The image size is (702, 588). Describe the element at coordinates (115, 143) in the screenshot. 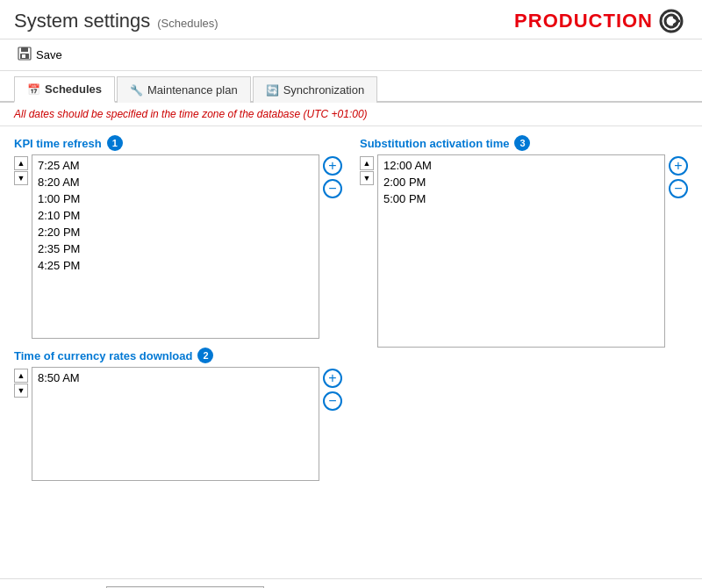

I see `kpi-badge: 1` at that location.